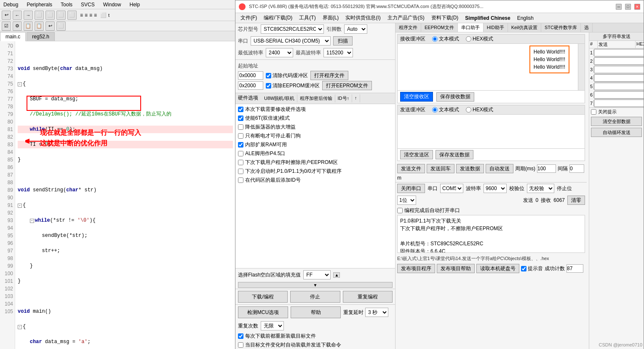  I want to click on expand-82: -, so click(20, 206).